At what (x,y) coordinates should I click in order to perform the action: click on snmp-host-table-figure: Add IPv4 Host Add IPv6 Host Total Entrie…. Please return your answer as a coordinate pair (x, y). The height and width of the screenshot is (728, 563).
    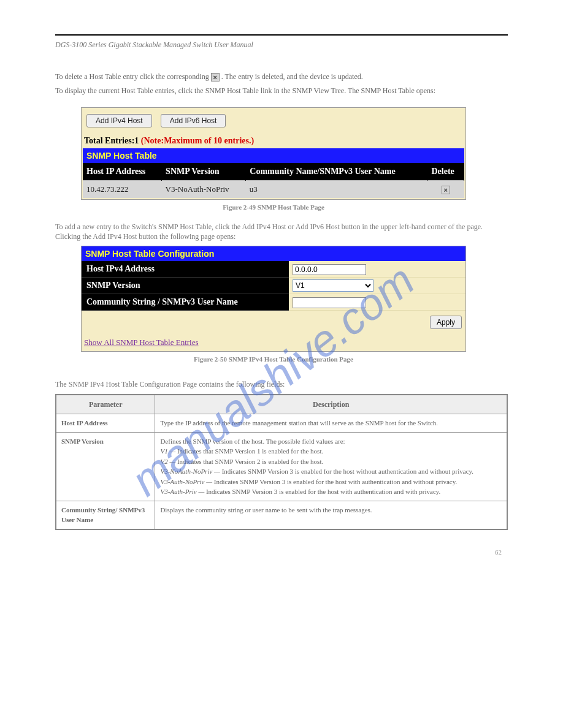
    Looking at the image, I should click on (274, 159).